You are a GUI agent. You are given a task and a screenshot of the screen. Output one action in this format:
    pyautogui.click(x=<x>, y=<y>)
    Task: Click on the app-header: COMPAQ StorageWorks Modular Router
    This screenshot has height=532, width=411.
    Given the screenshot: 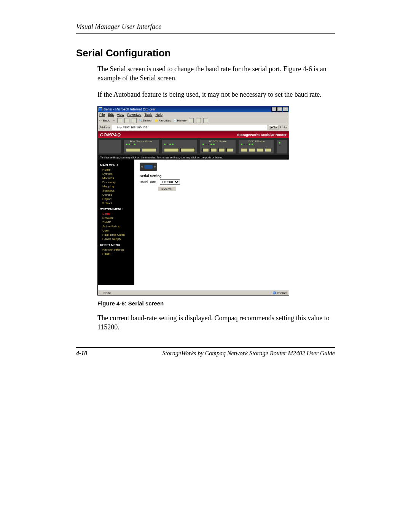 What is the action you would take?
    pyautogui.click(x=193, y=135)
    